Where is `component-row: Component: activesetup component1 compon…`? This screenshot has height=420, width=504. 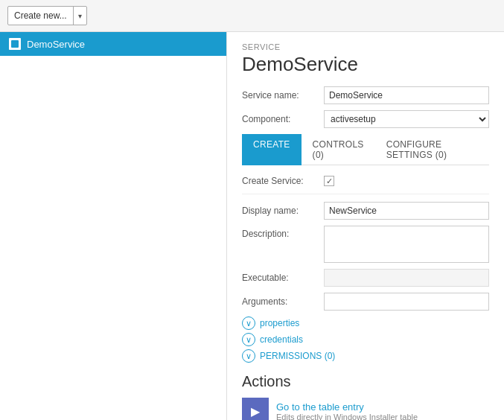 component-row: Component: activesetup component1 compon… is located at coordinates (366, 119).